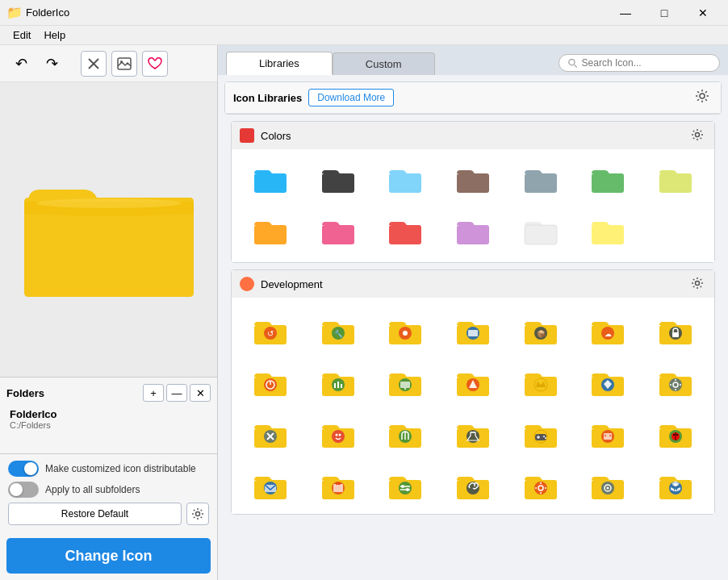  I want to click on dev-icon-package: 📦, so click(541, 328).